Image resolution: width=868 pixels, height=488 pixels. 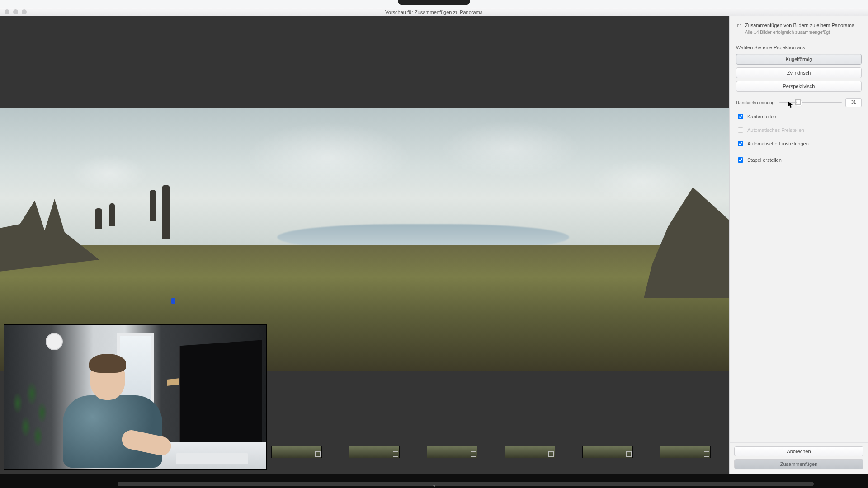 What do you see at coordinates (799, 160) in the screenshot?
I see `create-stack-checkbox: Stapel erstellen` at bounding box center [799, 160].